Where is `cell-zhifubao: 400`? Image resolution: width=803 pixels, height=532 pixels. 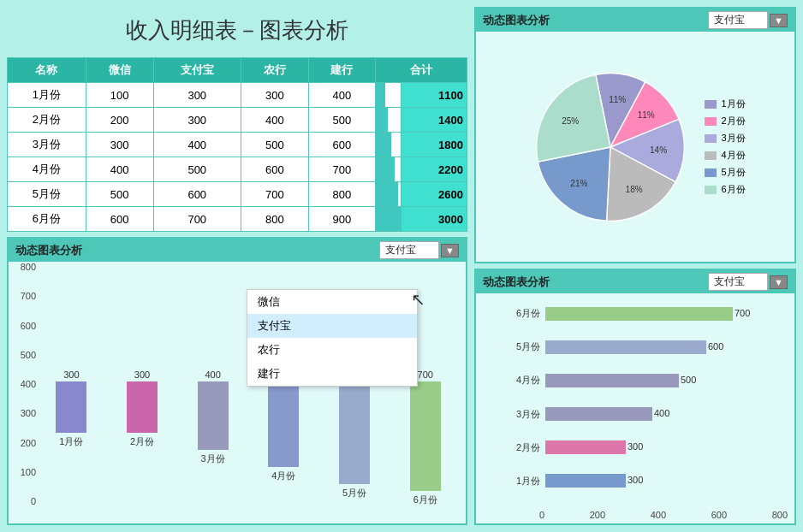 cell-zhifubao: 400 is located at coordinates (197, 145).